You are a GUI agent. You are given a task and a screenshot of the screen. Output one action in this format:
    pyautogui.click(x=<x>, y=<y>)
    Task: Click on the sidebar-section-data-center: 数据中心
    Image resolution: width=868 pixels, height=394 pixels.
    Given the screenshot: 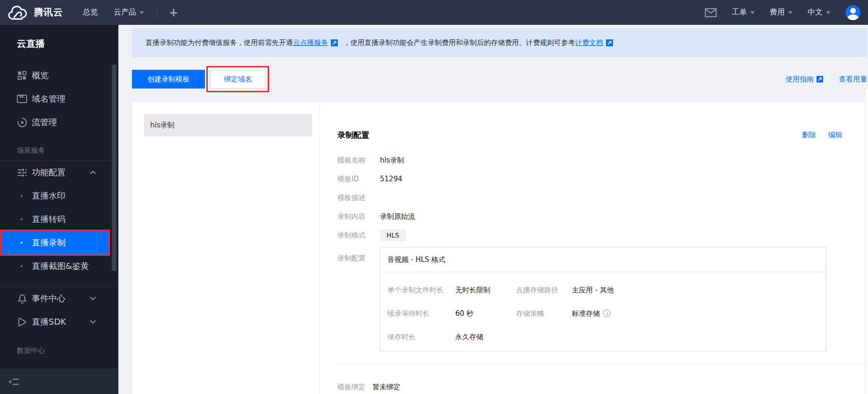 What is the action you would take?
    pyautogui.click(x=59, y=351)
    